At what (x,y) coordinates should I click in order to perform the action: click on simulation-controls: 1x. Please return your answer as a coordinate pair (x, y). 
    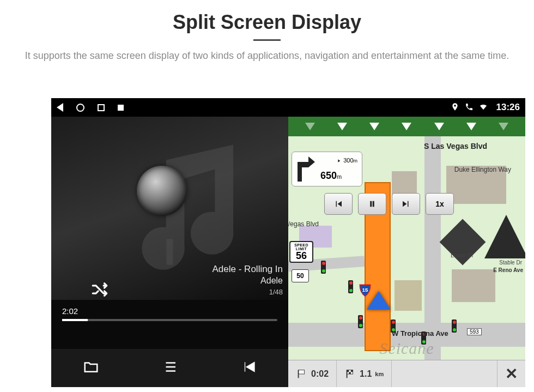
    Looking at the image, I should click on (389, 204).